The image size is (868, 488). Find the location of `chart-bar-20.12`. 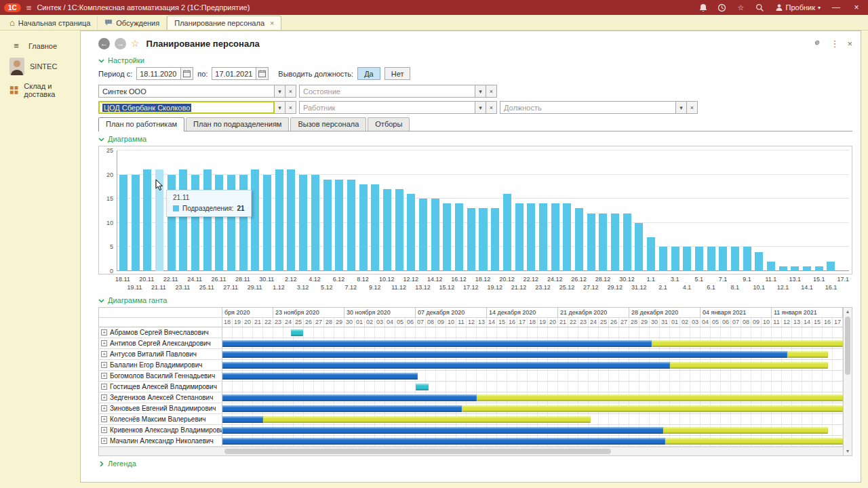

chart-bar-20.12 is located at coordinates (507, 232).